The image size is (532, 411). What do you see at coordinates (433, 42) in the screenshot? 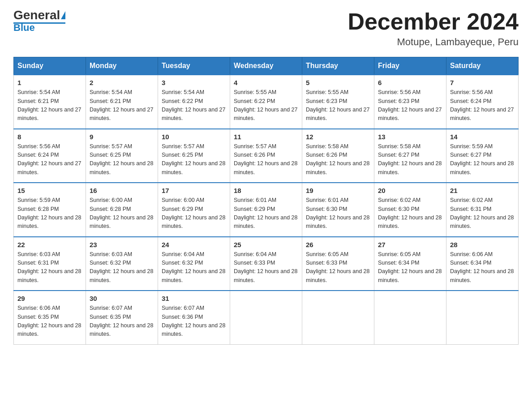
I see `calendar-subtitle: Motupe, Lambayeque, Peru` at bounding box center [433, 42].